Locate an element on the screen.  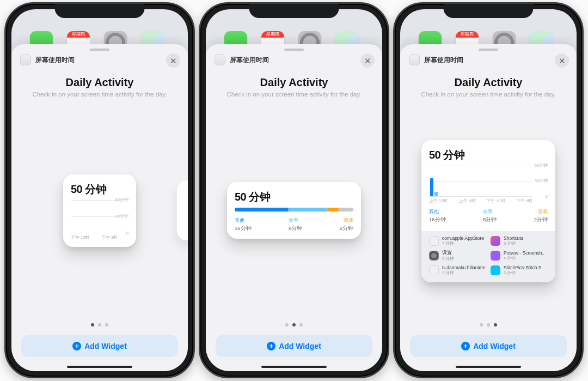
bar-segment-games is located at coordinates (333, 209).